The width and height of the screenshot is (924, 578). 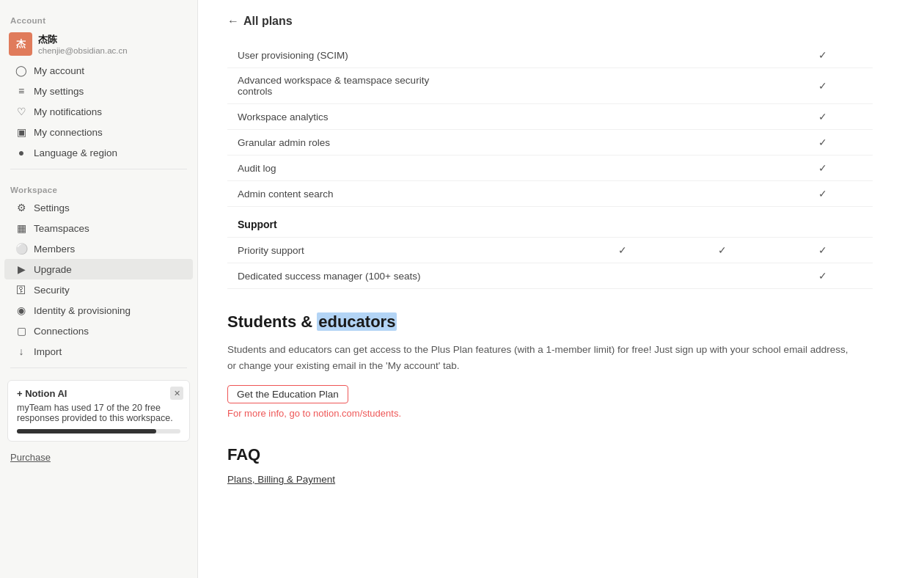 I want to click on globe-icon: ●, so click(x=21, y=153).